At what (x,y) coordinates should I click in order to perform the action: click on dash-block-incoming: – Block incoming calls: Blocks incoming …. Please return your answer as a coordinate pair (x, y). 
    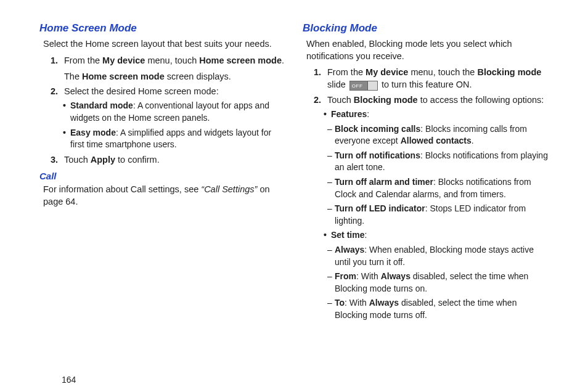
    Looking at the image, I should click on (438, 136).